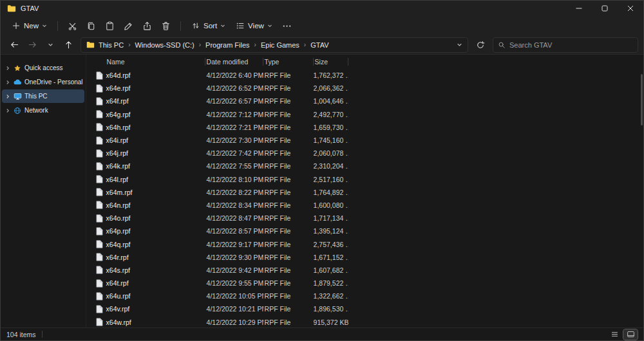  Describe the element at coordinates (43, 111) in the screenshot. I see `sidebar-item-network: Network` at that location.